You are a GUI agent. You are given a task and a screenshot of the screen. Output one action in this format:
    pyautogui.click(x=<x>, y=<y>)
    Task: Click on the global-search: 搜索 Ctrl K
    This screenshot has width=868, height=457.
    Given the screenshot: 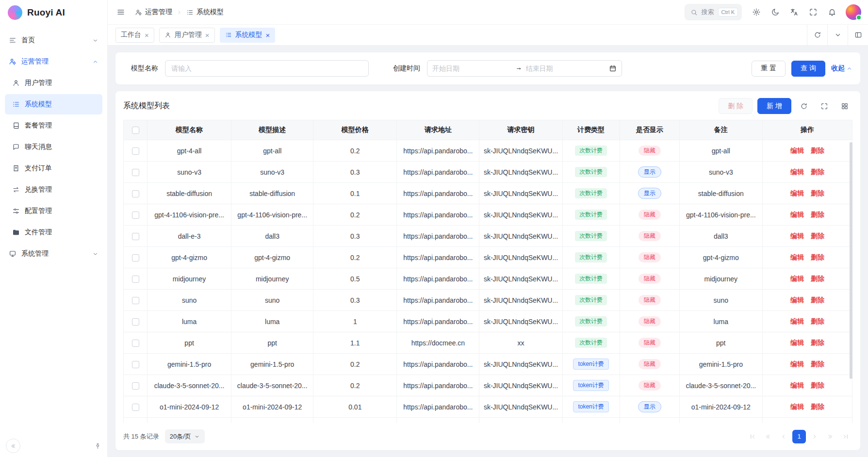 What is the action you would take?
    pyautogui.click(x=713, y=12)
    